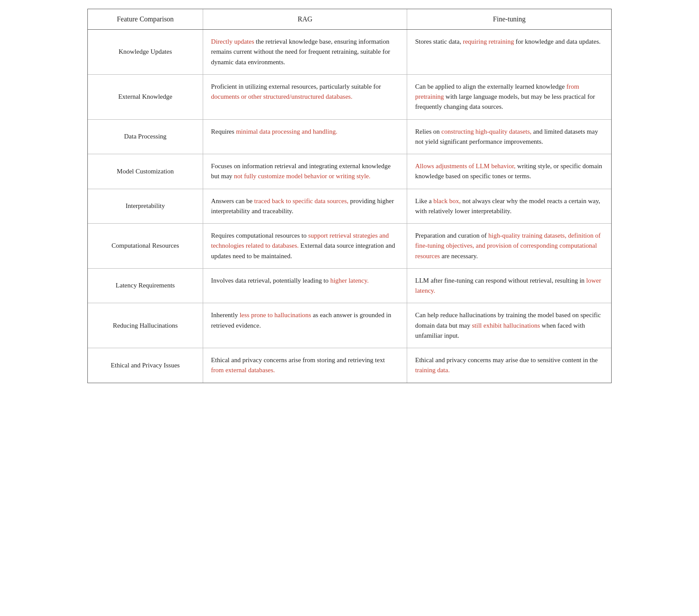 The height and width of the screenshot is (616, 699). Describe the element at coordinates (350, 172) in the screenshot. I see `table-row: Model CustomizationFocuses on informatio…` at that location.